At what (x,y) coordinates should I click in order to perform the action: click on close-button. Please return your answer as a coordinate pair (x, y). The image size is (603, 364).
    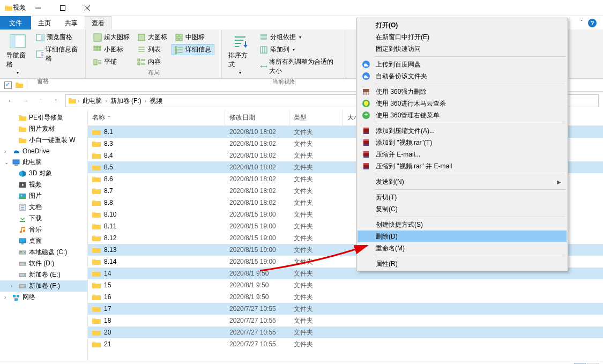
    Looking at the image, I should click on (87, 8).